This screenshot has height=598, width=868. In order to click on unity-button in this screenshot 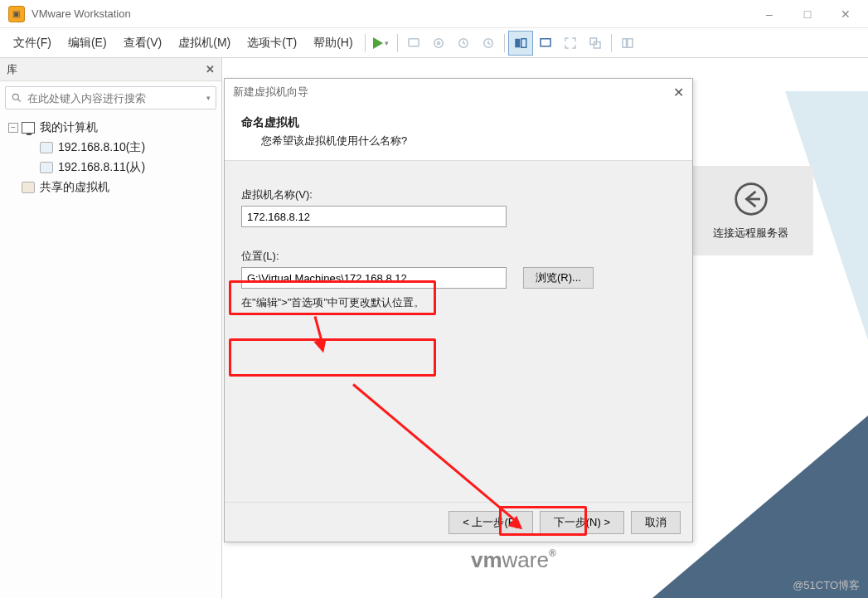, I will do `click(595, 43)`.